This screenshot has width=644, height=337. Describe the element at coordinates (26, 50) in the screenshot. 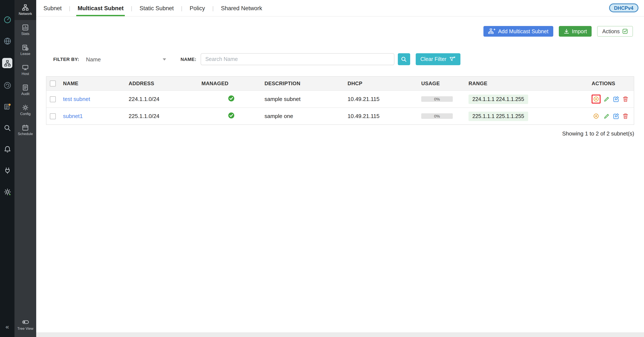

I see `sidebar-item-lease: Lease` at that location.